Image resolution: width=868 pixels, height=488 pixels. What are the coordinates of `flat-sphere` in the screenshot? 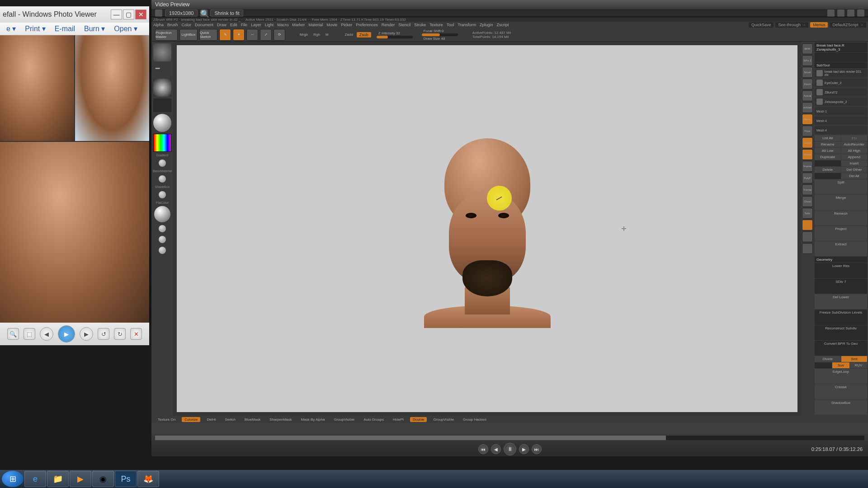 It's located at (162, 214).